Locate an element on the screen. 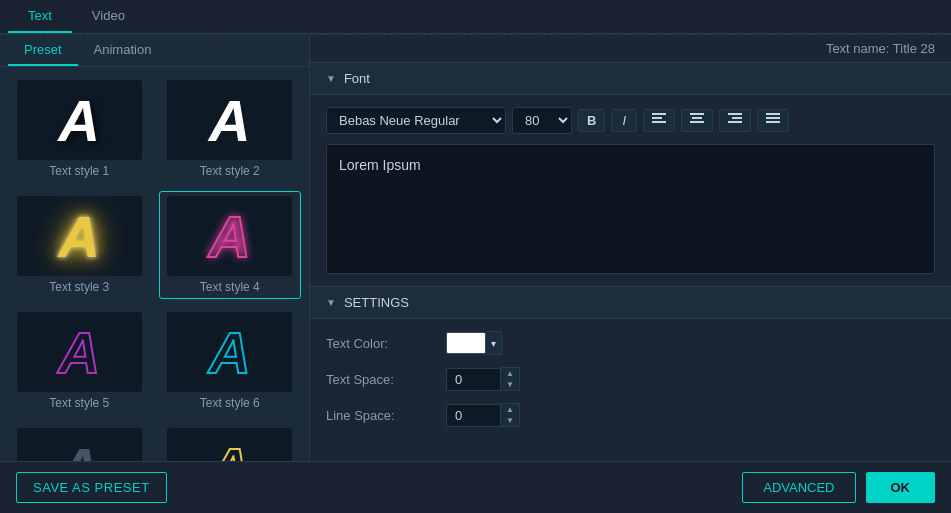  ok-button: OK is located at coordinates (901, 488).